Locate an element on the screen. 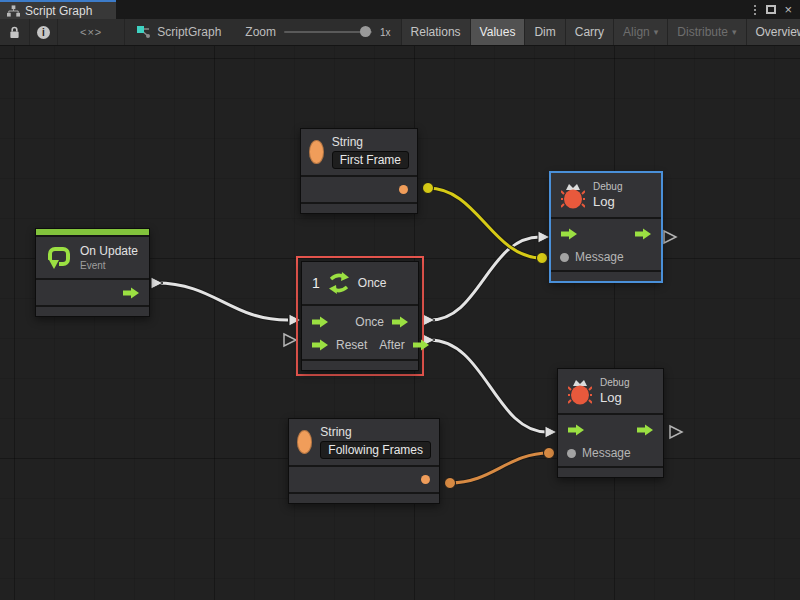  after-output-port is located at coordinates (421, 345).